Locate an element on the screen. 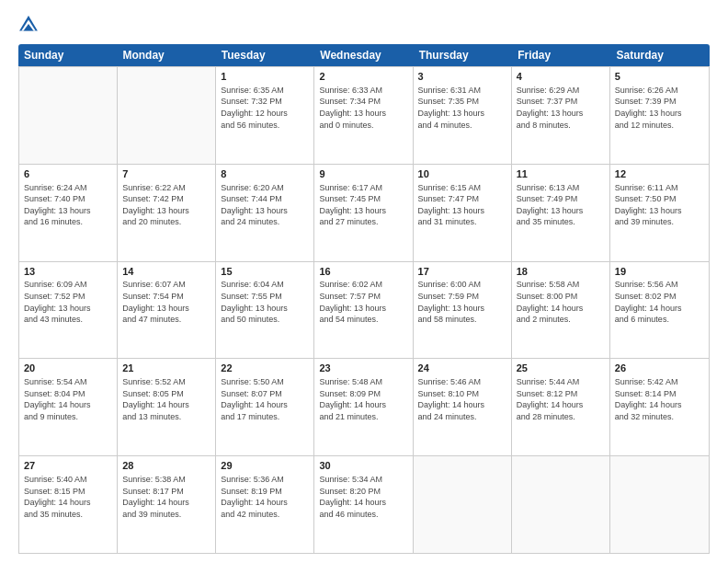  calendar-cell-2-6: 19Sunrise: 5:56 AM Sunset: 8:02 PM Dayli… is located at coordinates (660, 311).